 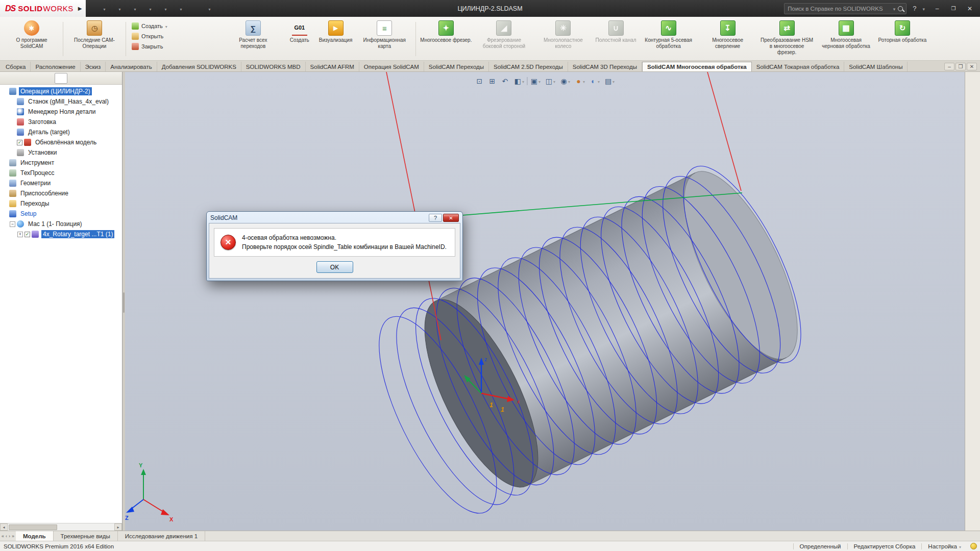 I want to click on search-icon, so click(x=900, y=9).